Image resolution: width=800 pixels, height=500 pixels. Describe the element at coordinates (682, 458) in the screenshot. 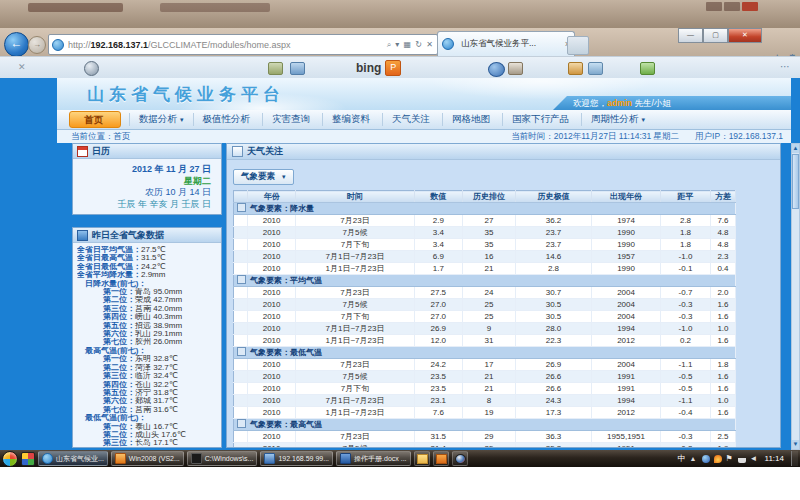

I see `language-indicator: 中` at that location.